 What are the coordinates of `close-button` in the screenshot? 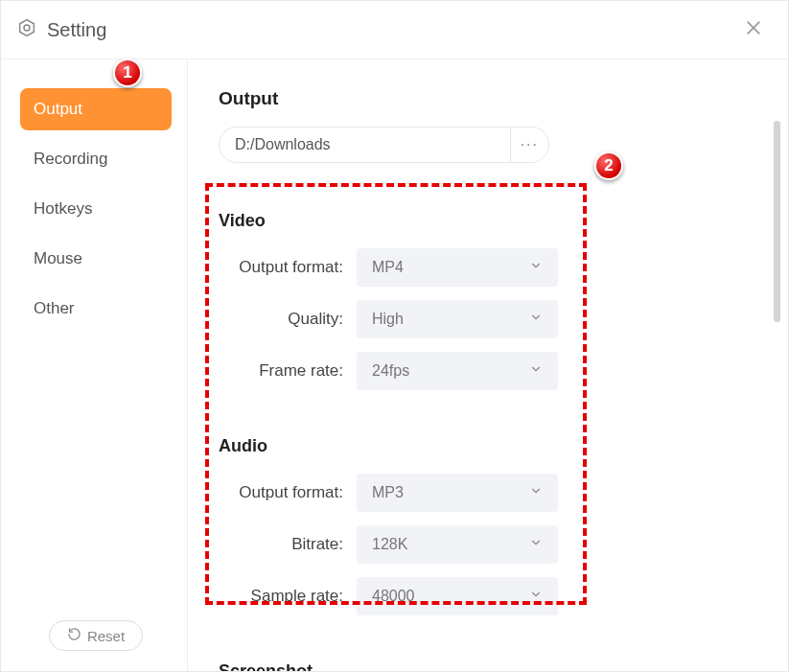 It's located at (754, 30).